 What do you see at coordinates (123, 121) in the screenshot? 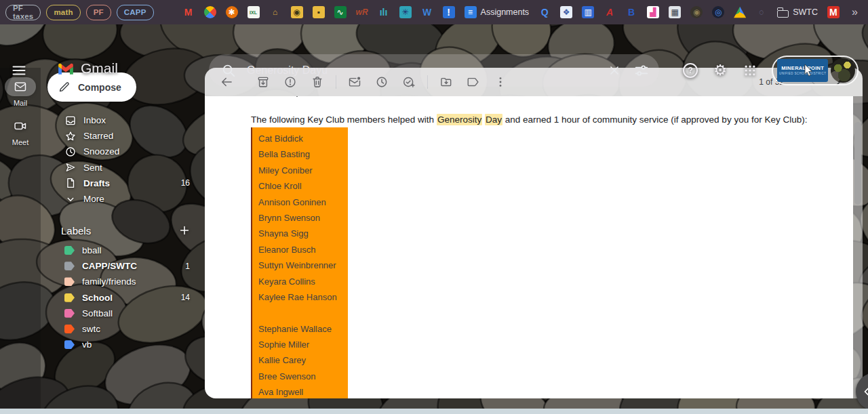
I see `sidebar-item-inbox: Inbox` at bounding box center [123, 121].